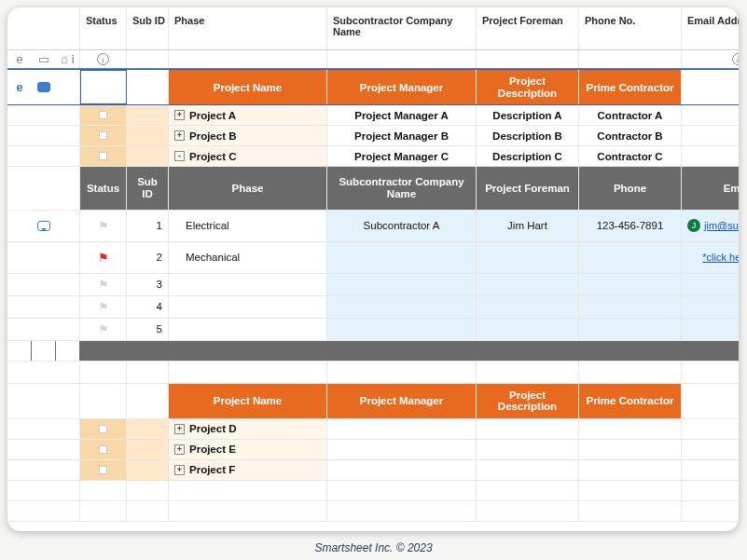  What do you see at coordinates (373, 88) in the screenshot?
I see `section-header-1: e Project Name Project Manager Project D…` at bounding box center [373, 88].